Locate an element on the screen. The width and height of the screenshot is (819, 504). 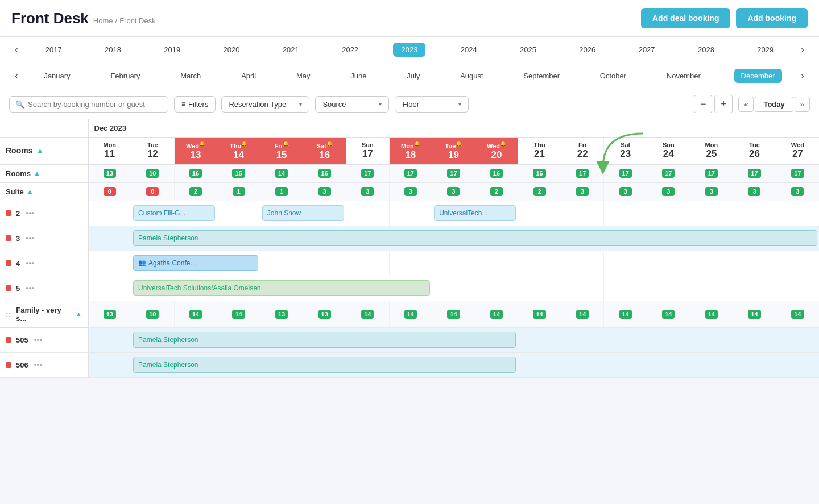
month-item-february: February is located at coordinates (125, 76).